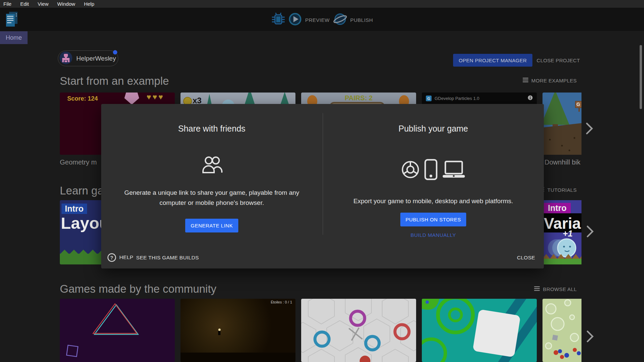  Describe the element at coordinates (83, 99) in the screenshot. I see `game-score-label: Score: 124` at that location.